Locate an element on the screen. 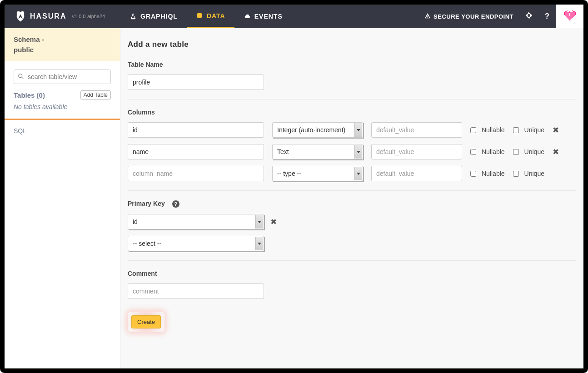 This screenshot has width=588, height=373. love-button is located at coordinates (570, 16).